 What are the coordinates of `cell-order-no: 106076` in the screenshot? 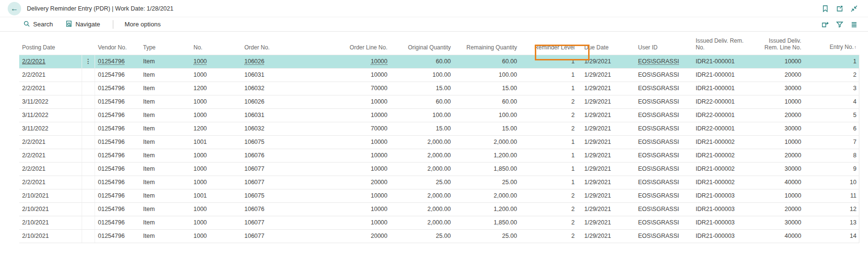 It's located at (277, 209).